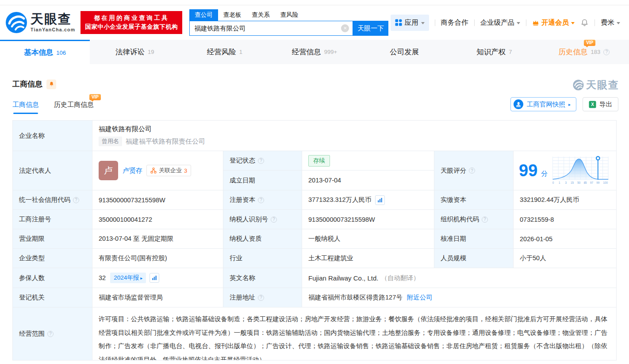 The width and height of the screenshot is (629, 364). What do you see at coordinates (606, 183) in the screenshot?
I see `svg-text: 100` at bounding box center [606, 183].